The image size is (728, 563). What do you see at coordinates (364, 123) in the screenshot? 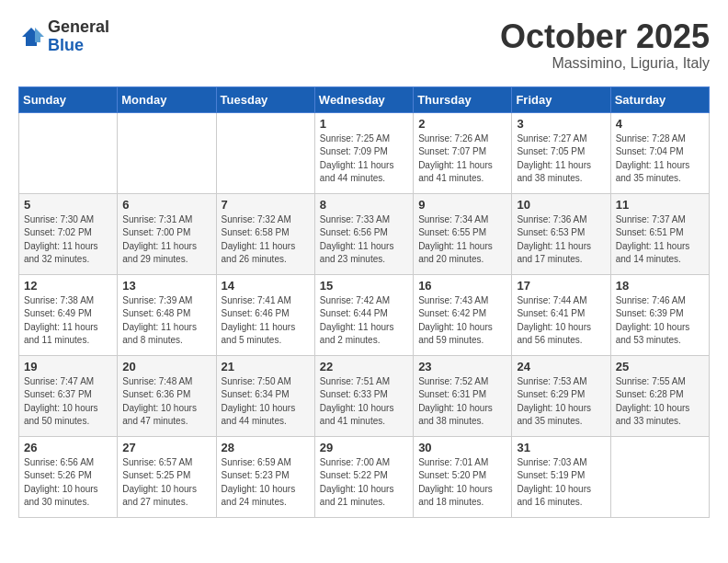
I see `day-number: 1` at bounding box center [364, 123].